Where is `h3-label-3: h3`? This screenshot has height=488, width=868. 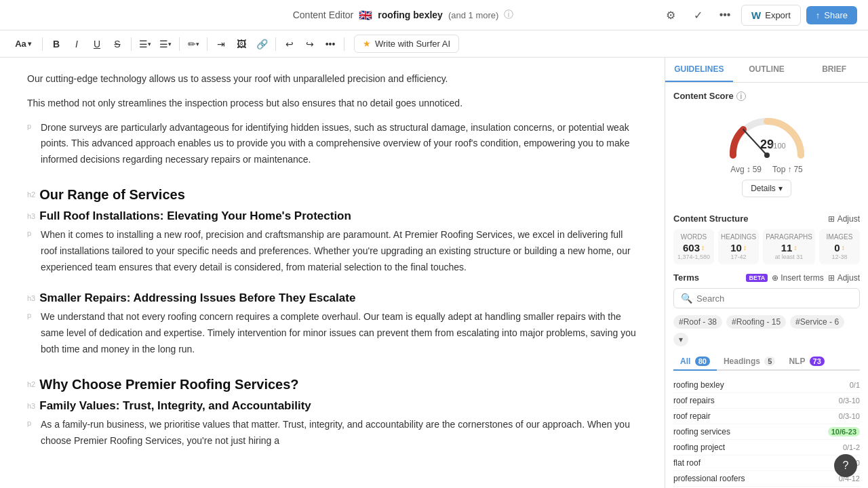 h3-label-3: h3 is located at coordinates (31, 406).